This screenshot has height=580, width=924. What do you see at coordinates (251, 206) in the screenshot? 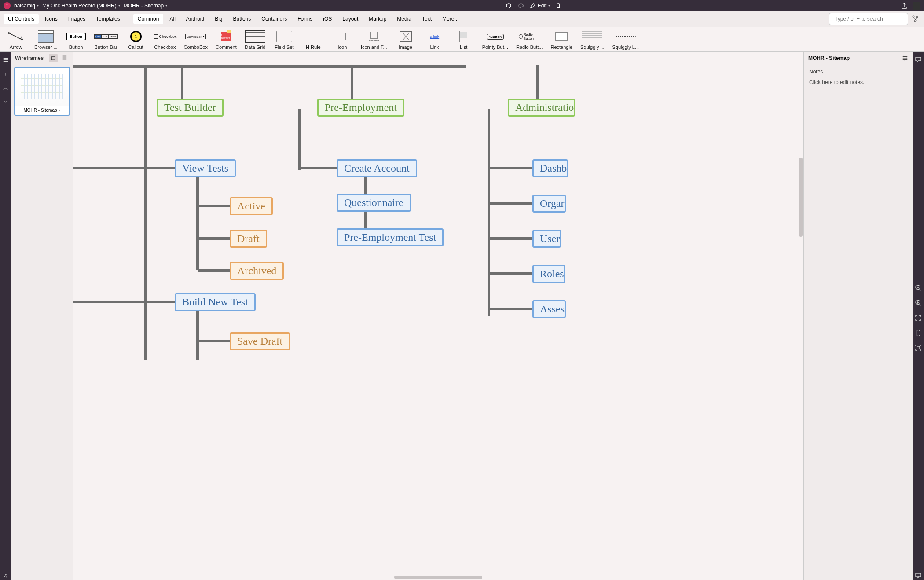
I see `sitemap-node: Active` at bounding box center [251, 206].